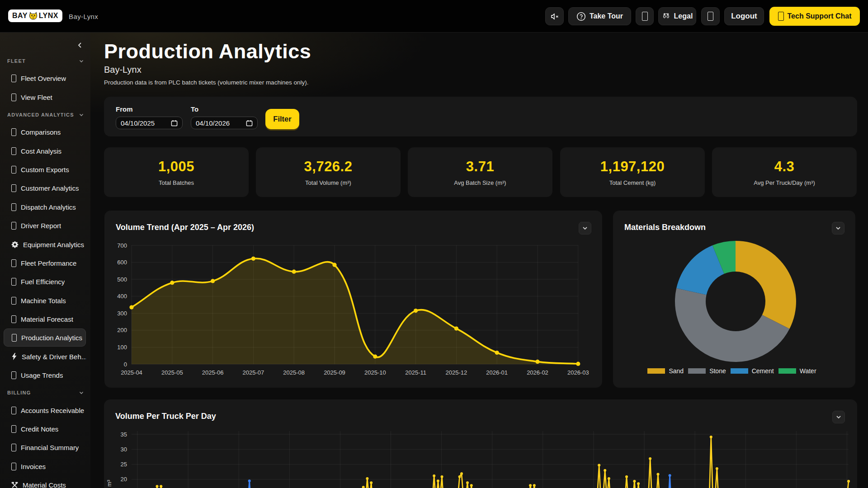 This screenshot has width=868, height=488. Describe the element at coordinates (124, 465) in the screenshot. I see `svg-text: 25` at that location.